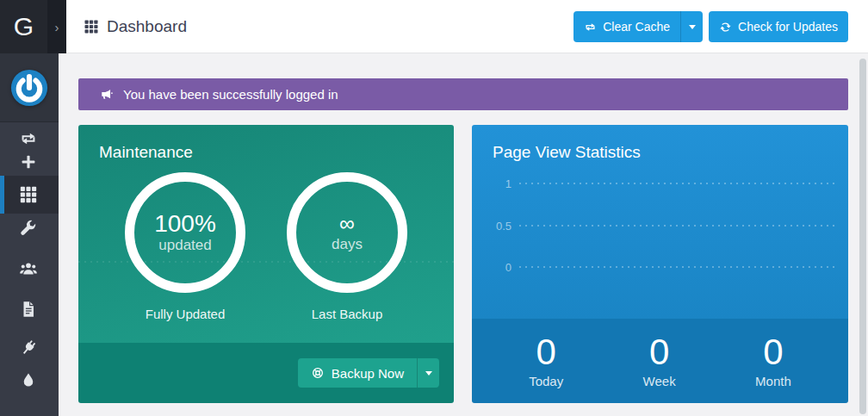 The width and height of the screenshot is (868, 416). I want to click on sidebar-item-add, so click(28, 162).